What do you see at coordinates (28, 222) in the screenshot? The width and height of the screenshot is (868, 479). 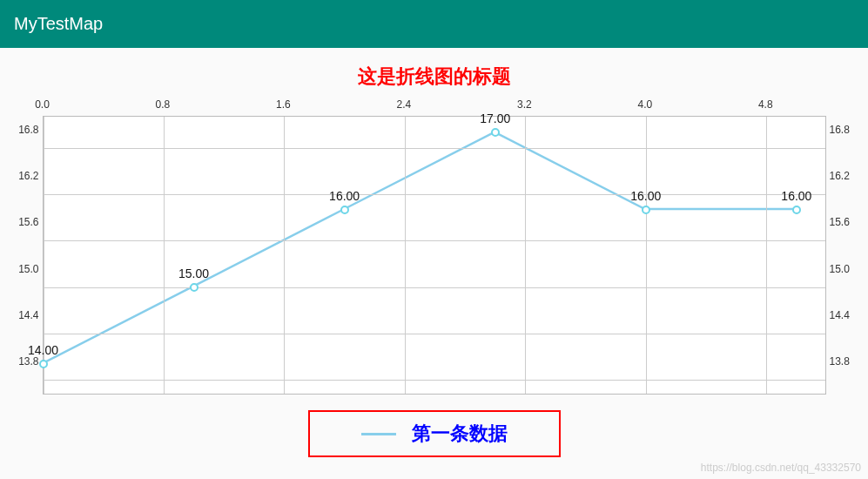 I see `y-tick-left: 15.6` at bounding box center [28, 222].